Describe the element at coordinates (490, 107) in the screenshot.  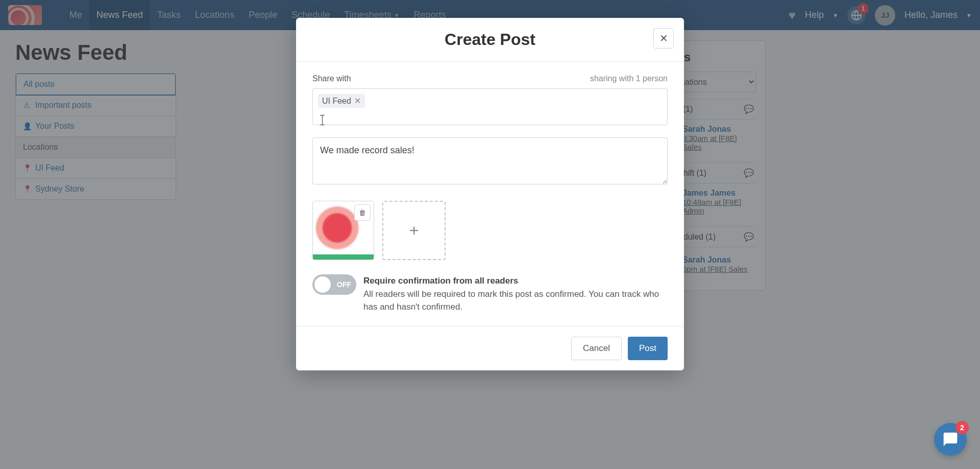
I see `share-with-input: UI Feed ✕` at that location.